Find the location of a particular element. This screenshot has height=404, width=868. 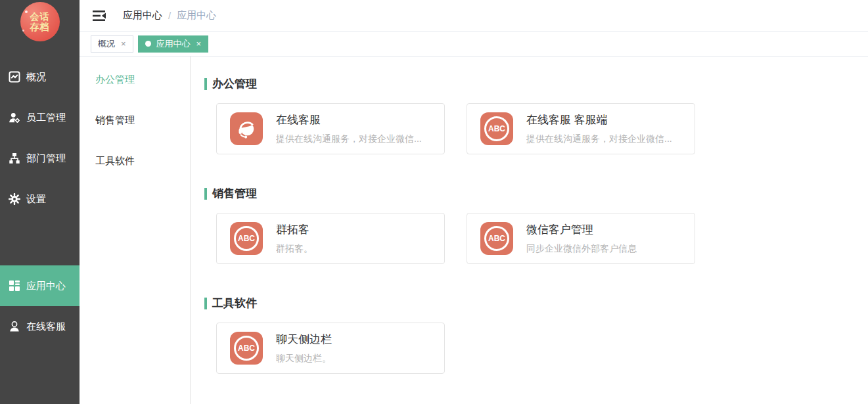

gear-icon is located at coordinates (14, 199).